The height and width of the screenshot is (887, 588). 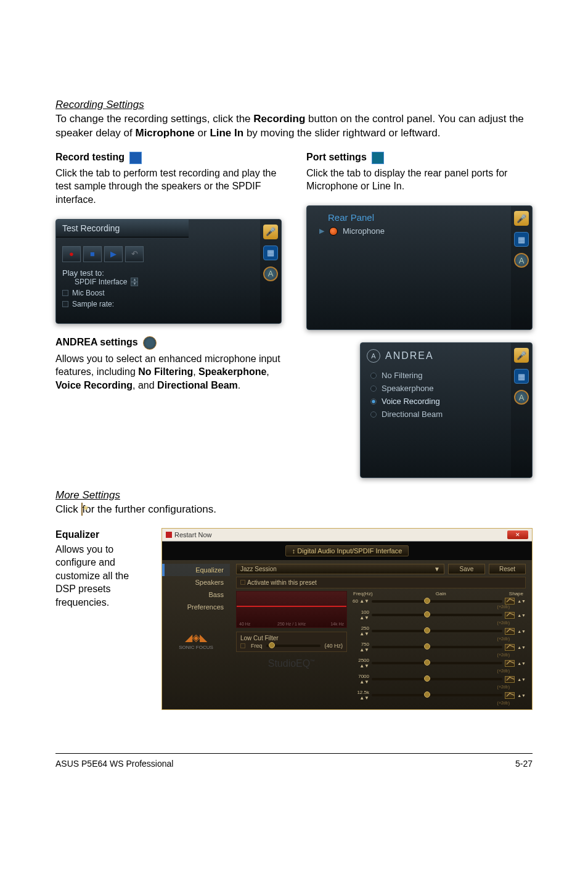 I want to click on equalizer-window: Restart Now ✕ ↕ Digital Audio Input/SPDI…, so click(x=347, y=619).